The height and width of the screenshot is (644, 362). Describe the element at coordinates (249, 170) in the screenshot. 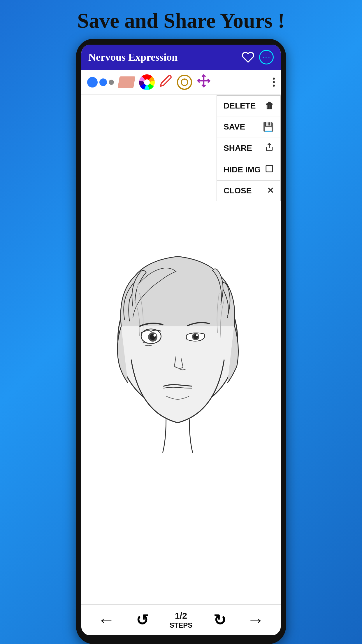

I see `menu-hide-img: HIDE IMG` at that location.